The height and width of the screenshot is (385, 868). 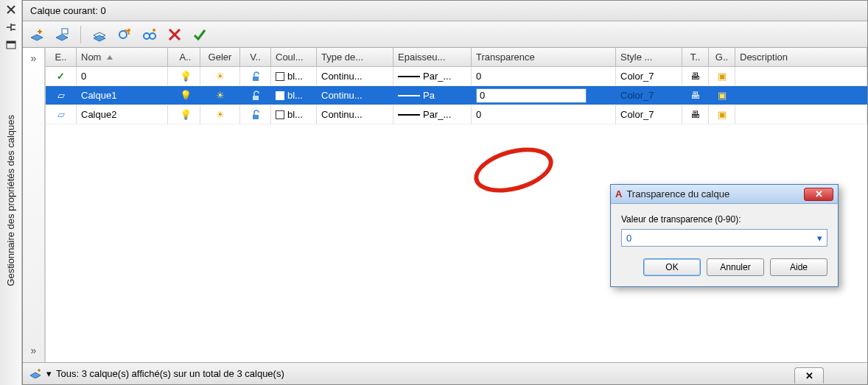 What do you see at coordinates (629, 239) in the screenshot?
I see `combo-value: 0` at bounding box center [629, 239].